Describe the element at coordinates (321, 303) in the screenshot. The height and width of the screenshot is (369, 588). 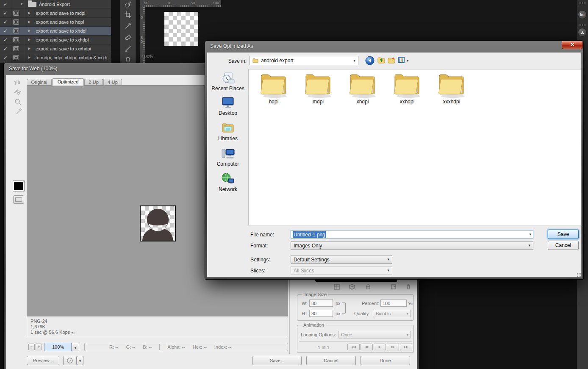
I see `width-field: 80` at that location.